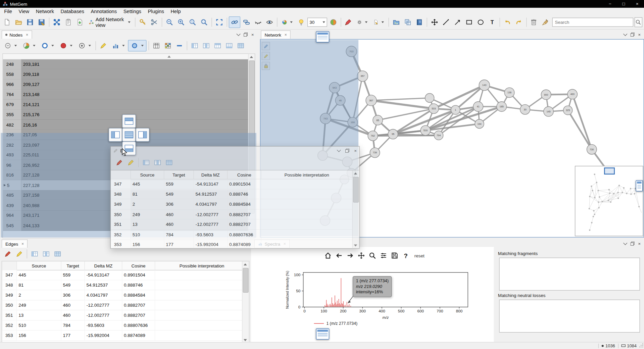 The width and height of the screenshot is (644, 349). What do you see at coordinates (168, 46) in the screenshot?
I see `color-table-button` at bounding box center [168, 46].